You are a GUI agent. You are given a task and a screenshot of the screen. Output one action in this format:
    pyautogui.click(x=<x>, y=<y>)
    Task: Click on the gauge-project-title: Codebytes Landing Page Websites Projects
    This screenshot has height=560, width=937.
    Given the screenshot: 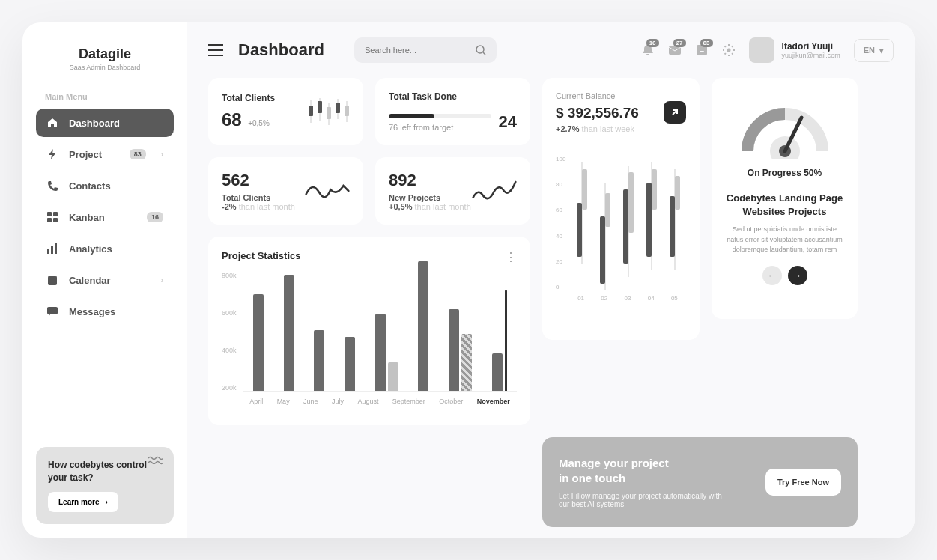 What is the action you would take?
    pyautogui.click(x=785, y=205)
    